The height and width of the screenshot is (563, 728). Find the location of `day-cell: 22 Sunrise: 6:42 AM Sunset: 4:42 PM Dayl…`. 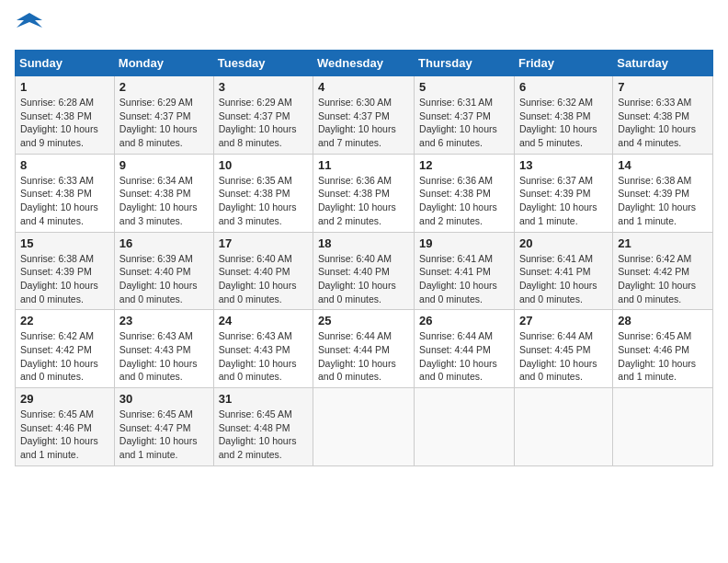

day-cell: 22 Sunrise: 6:42 AM Sunset: 4:42 PM Dayl… is located at coordinates (65, 350).